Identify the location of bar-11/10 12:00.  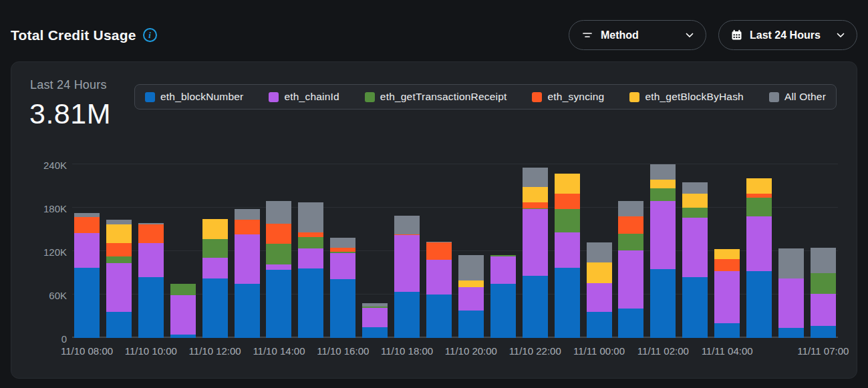
(215, 278).